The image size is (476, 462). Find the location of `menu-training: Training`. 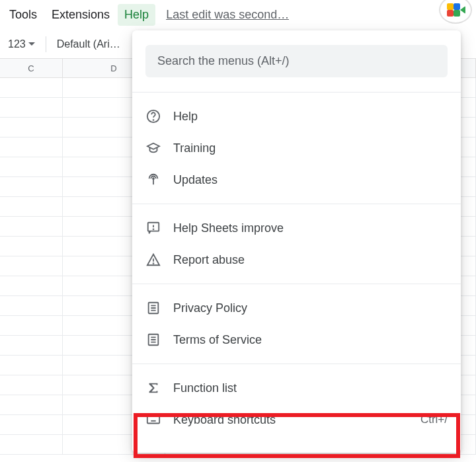

menu-training: Training is located at coordinates (296, 148).